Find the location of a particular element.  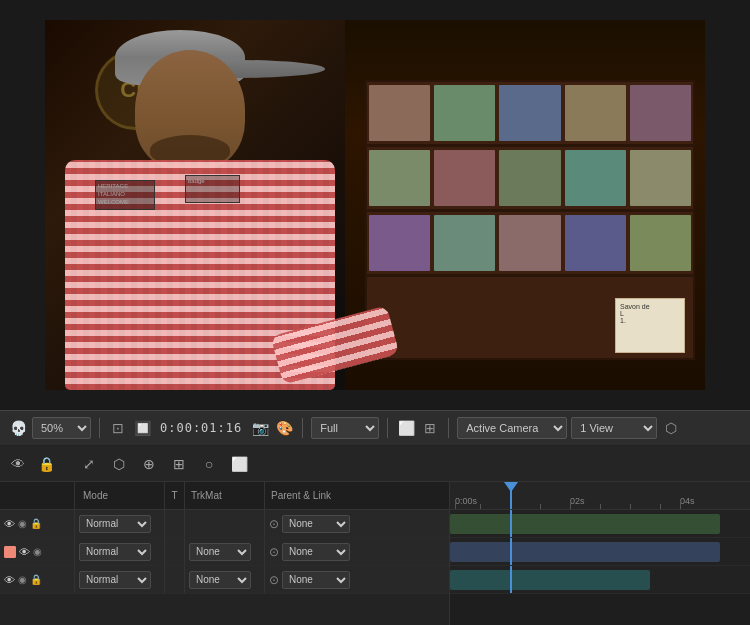

layer-3-visibility: 👁 is located at coordinates (10, 580).